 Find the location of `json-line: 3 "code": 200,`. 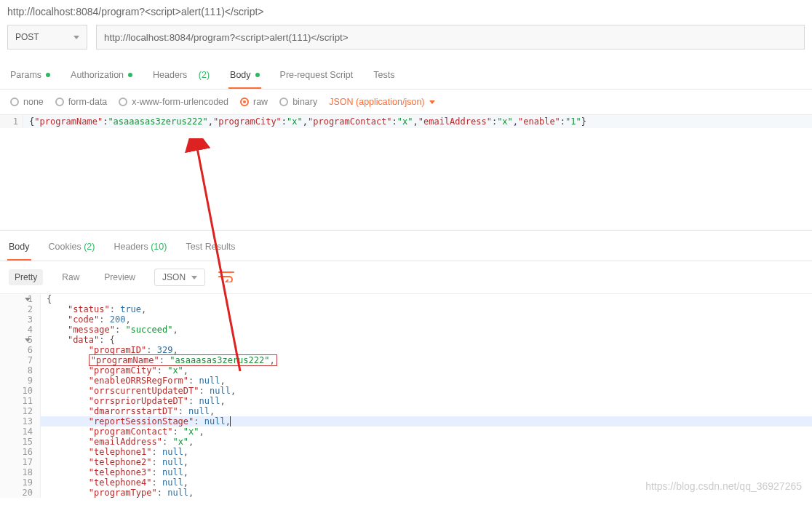

json-line: 3 "code": 200, is located at coordinates (406, 319).